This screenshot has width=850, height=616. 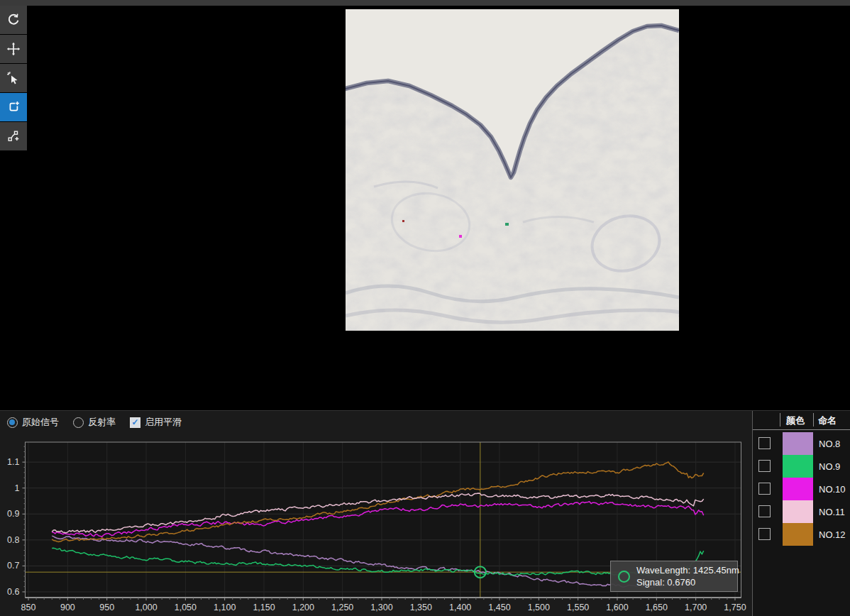 I want to click on radio-reflectance-label: 反射率, so click(x=102, y=422).